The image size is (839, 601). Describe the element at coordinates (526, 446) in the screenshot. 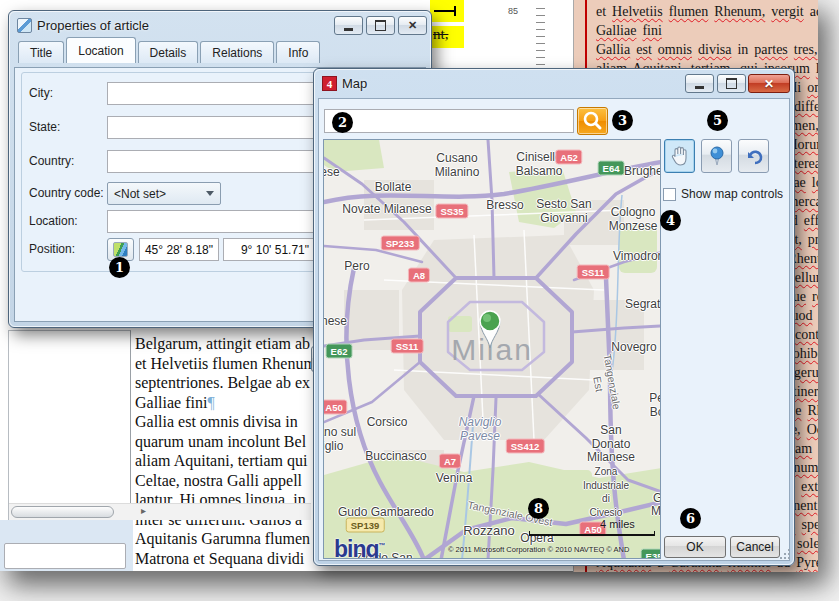

I see `road-badge-ss412: SS412` at that location.